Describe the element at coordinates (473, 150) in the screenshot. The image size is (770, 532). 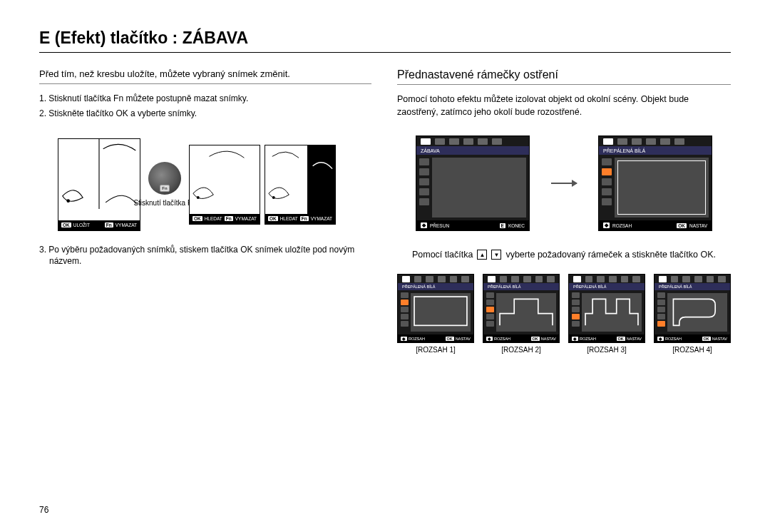
I see `lcd1-mode: ZÁBAVA` at that location.